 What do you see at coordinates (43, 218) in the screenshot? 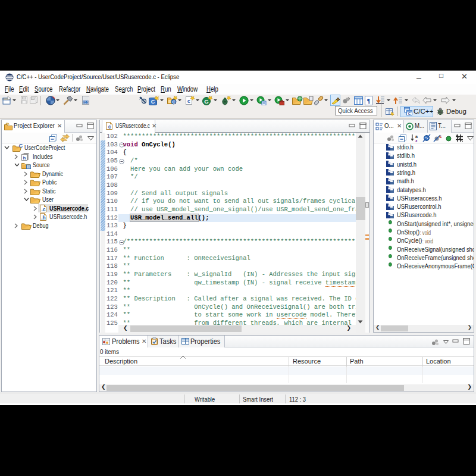
I see `svg-text: .h` at bounding box center [43, 218].